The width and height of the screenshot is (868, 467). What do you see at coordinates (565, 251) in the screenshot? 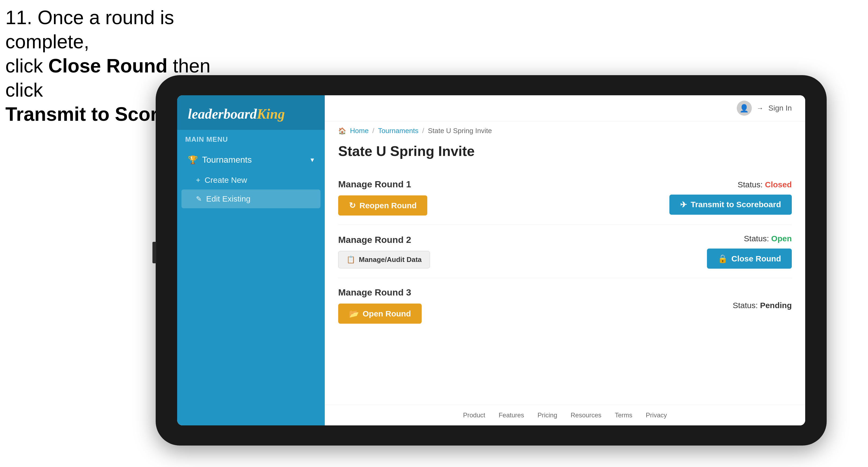
I see `round-2-section: Manage Round 2 📋 Manage/Audit Data Statu…` at bounding box center [565, 251].